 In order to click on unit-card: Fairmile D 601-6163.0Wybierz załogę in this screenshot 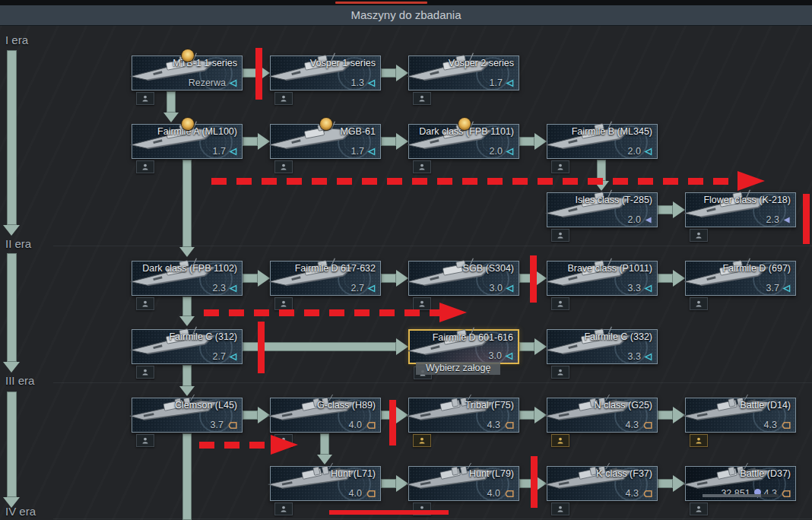, I will do `click(464, 347)`.